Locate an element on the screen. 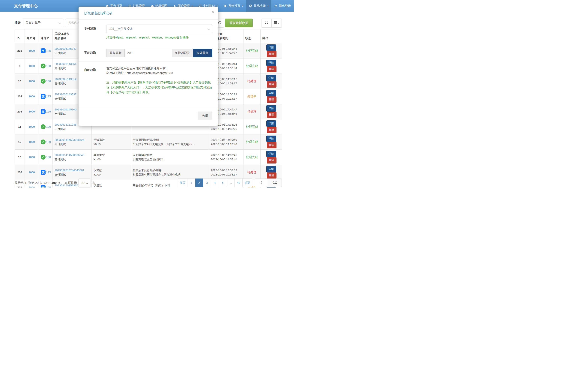  nav-item-cube: 其他功能 is located at coordinates (259, 6).